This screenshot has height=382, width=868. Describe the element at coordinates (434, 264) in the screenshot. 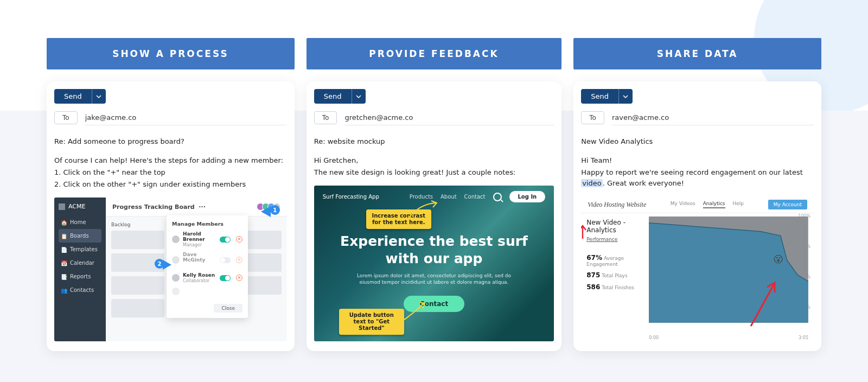

I see `mockup-screenshot: Surf Forecasting App Products About Cont…` at that location.